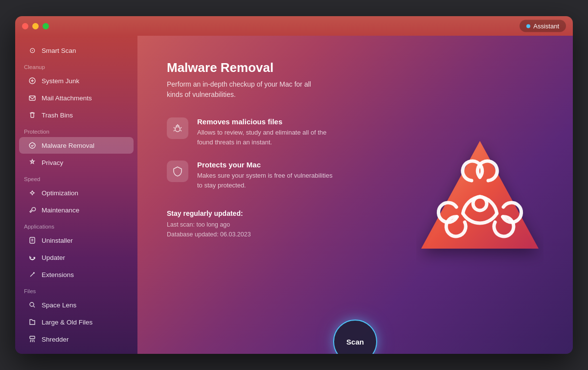  I want to click on minimize-button, so click(35, 26).